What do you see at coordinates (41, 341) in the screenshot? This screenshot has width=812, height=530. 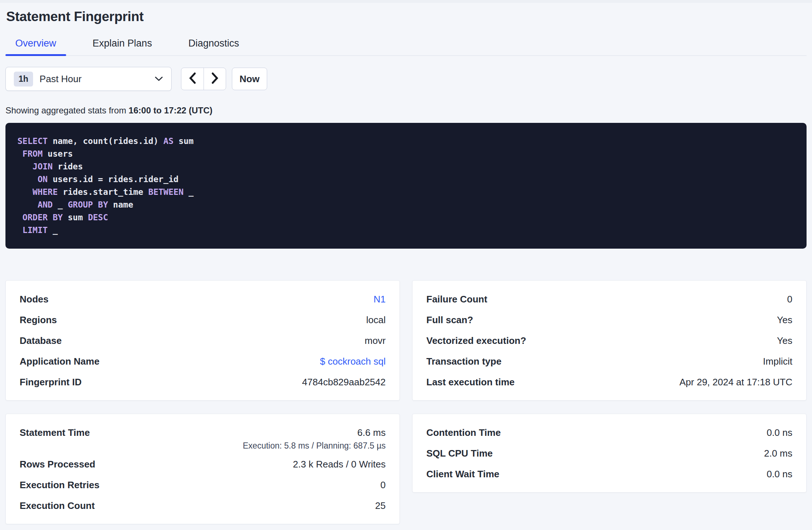 I see `stat-label: Database` at bounding box center [41, 341].